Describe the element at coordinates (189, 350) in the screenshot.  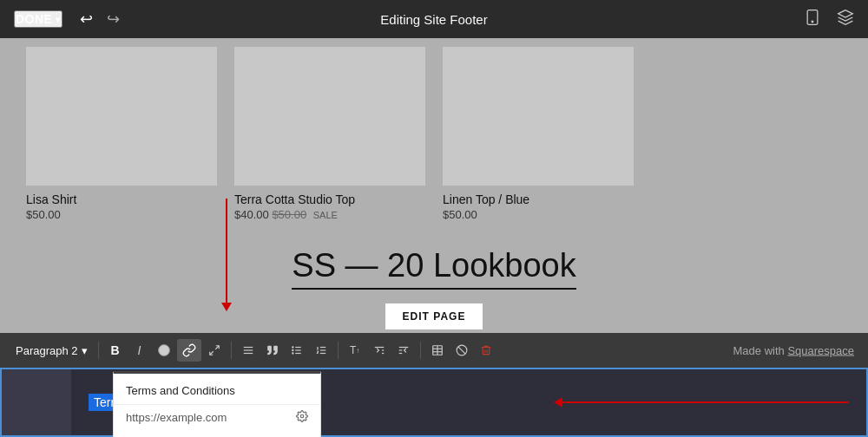
I see `link-button` at that location.